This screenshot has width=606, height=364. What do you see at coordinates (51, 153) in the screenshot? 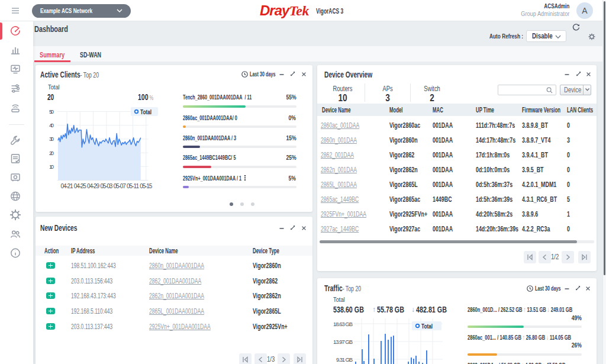
I see `svg-text: 20` at bounding box center [51, 153].